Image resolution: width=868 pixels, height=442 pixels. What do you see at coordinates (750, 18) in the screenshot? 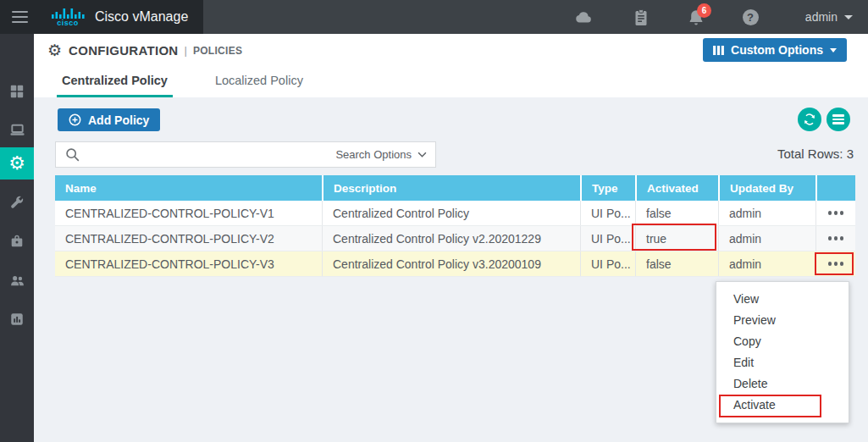
I see `help-icon: ?` at bounding box center [750, 18].